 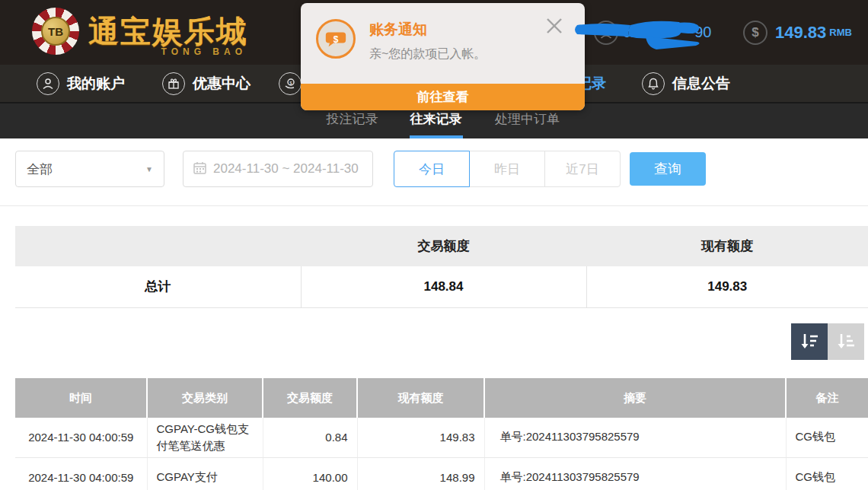 What do you see at coordinates (205, 473) in the screenshot?
I see `cell-type: CGPAY支付` at bounding box center [205, 473].